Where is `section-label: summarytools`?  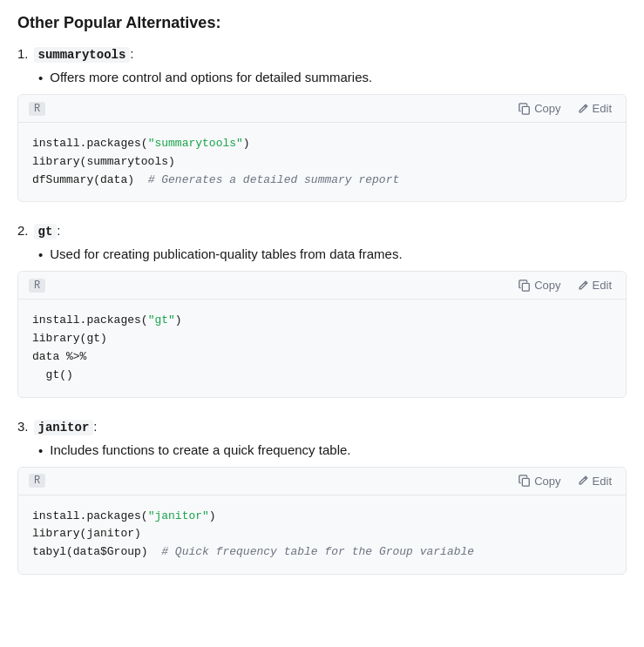
section-label: summarytools is located at coordinates (82, 55).